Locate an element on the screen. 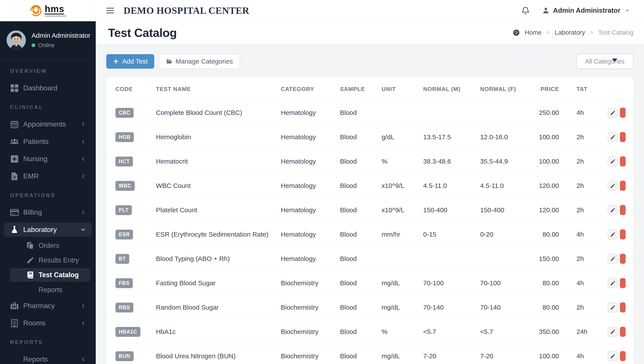 Image resolution: width=644 pixels, height=364 pixels. category-filter-select: All Categories is located at coordinates (605, 62).